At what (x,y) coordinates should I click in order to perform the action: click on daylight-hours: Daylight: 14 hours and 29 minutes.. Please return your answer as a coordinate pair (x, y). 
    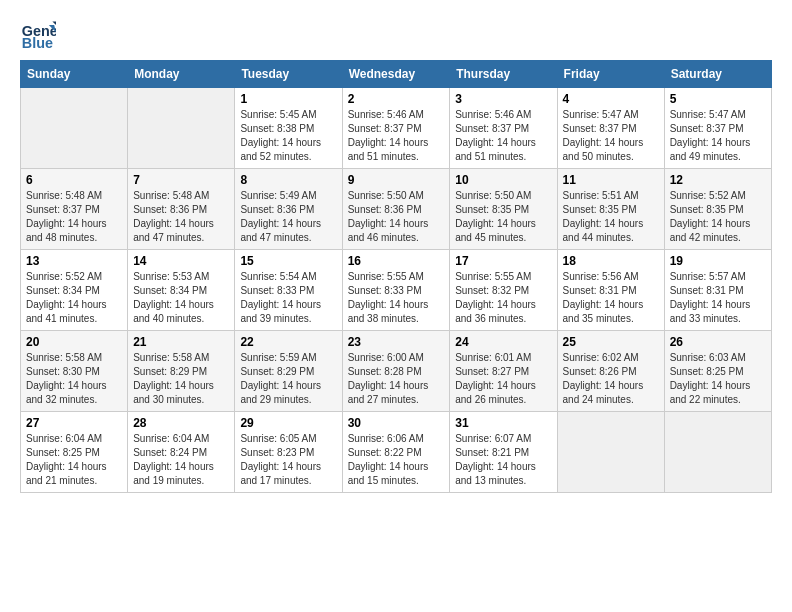
    Looking at the image, I should click on (280, 392).